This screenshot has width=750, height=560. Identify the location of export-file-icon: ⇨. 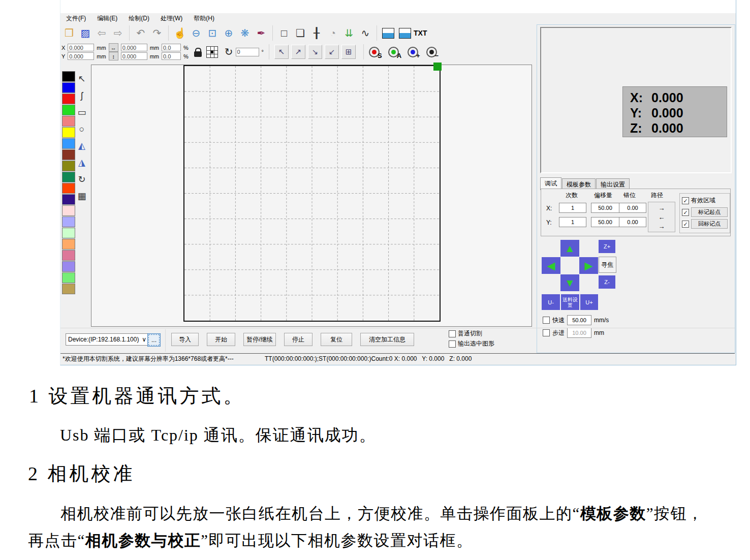
(118, 33).